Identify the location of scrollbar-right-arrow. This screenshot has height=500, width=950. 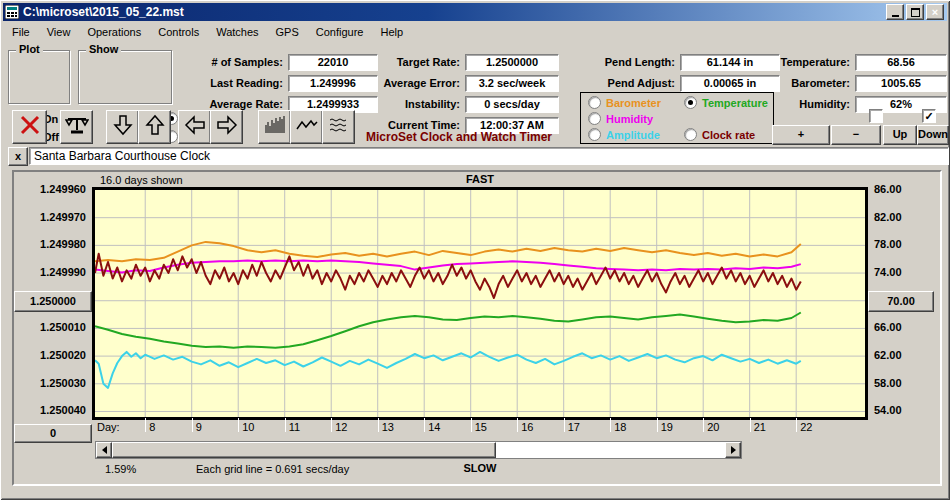
(733, 450).